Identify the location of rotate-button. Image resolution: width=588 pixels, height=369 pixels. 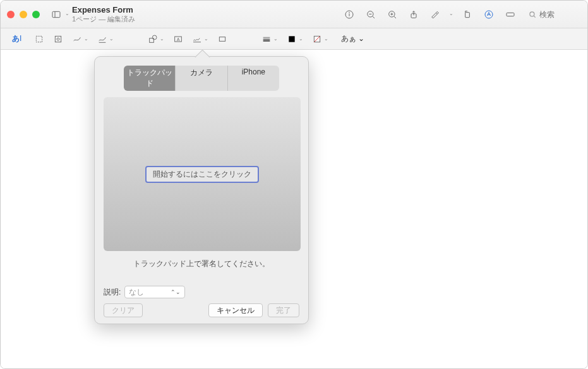
(467, 15).